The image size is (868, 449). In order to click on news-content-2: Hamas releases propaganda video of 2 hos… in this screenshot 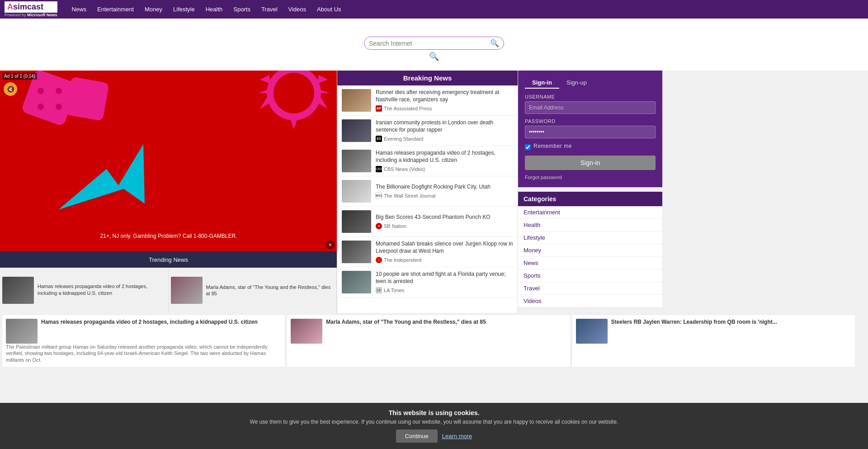, I will do `click(444, 161)`.